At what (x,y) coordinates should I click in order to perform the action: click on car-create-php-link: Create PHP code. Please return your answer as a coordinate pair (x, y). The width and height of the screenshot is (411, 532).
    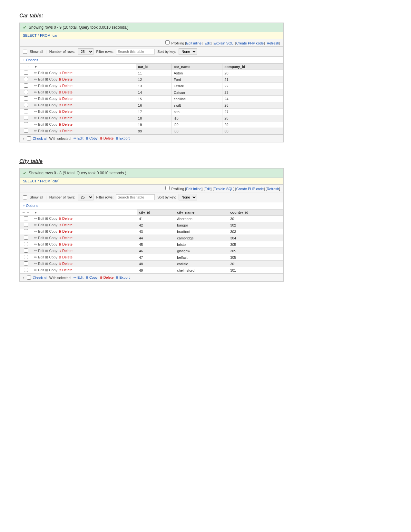
    Looking at the image, I should click on (250, 43).